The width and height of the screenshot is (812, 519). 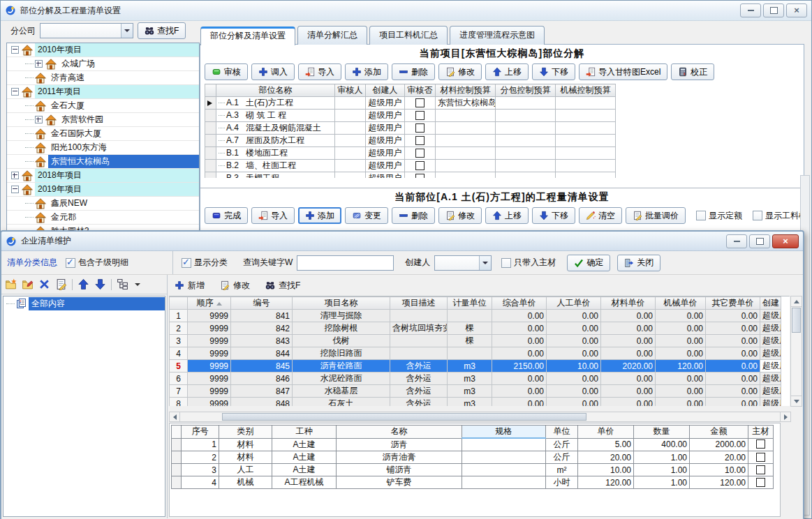 What do you see at coordinates (103, 218) in the screenshot?
I see `tree-item: 金元郡` at bounding box center [103, 218].